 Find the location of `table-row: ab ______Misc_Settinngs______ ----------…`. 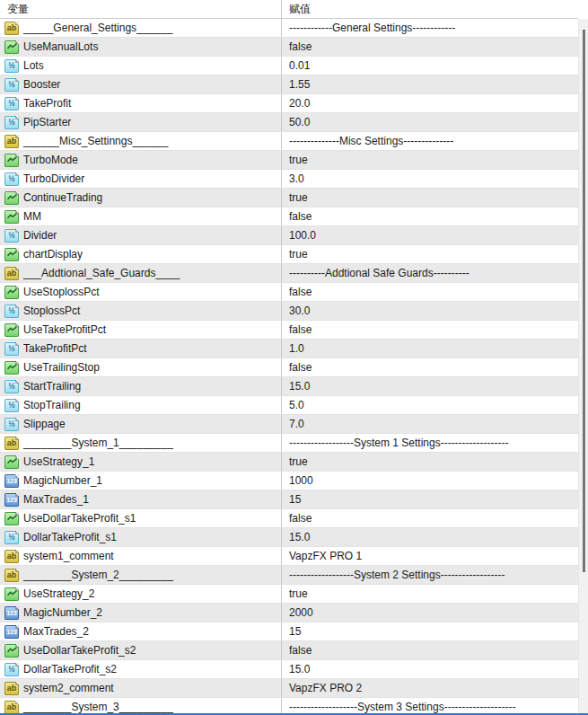

table-row: ab ______Misc_Settinngs______ ----------… is located at coordinates (289, 142).